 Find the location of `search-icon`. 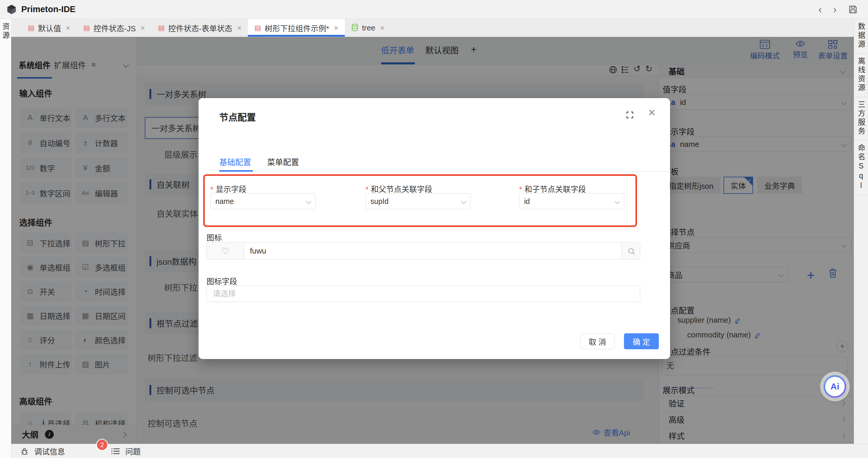

search-icon is located at coordinates (631, 251).